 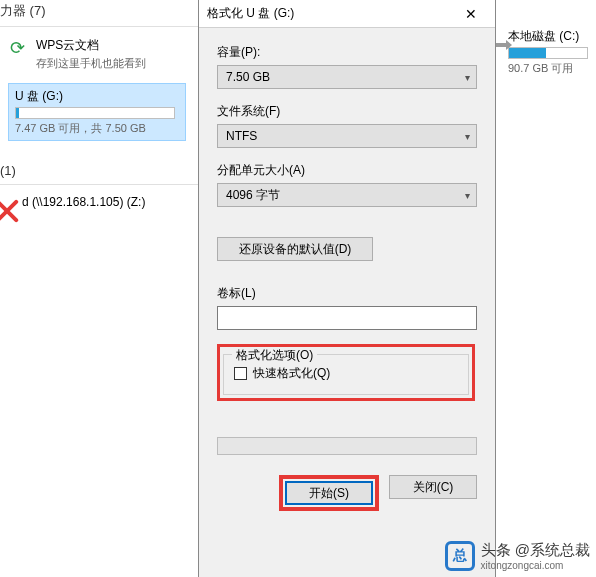 I want to click on wps-name: WPS云文档, so click(x=115, y=46).